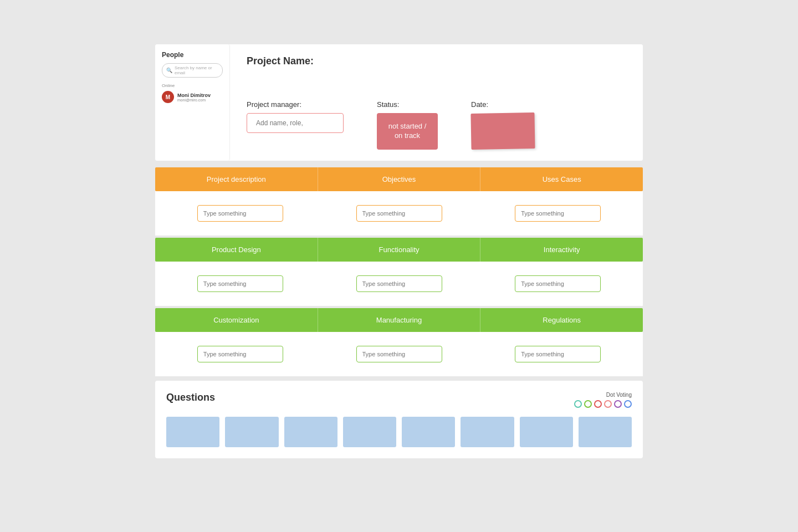 This screenshot has height=532, width=798. Describe the element at coordinates (437, 61) in the screenshot. I see `project-name-label: Project Name:` at that location.